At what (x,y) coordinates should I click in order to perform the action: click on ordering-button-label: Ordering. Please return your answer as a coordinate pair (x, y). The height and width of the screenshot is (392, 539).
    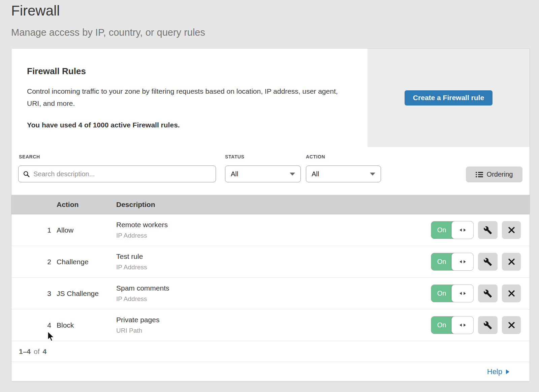
    Looking at the image, I should click on (500, 175).